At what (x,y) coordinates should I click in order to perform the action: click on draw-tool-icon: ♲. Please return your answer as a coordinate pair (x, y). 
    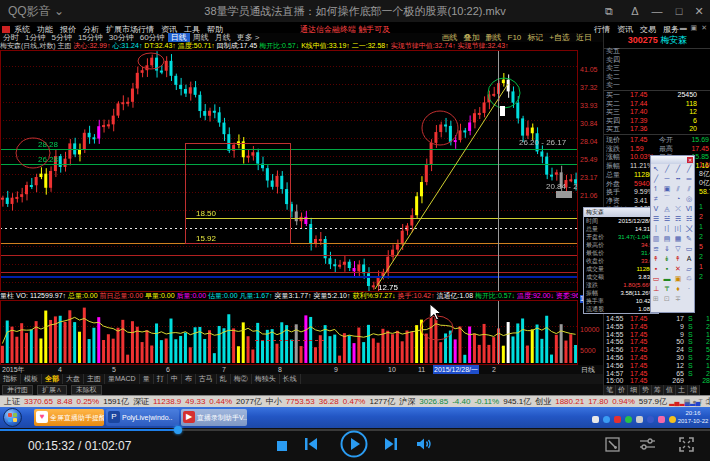
    Looking at the image, I should click on (690, 279).